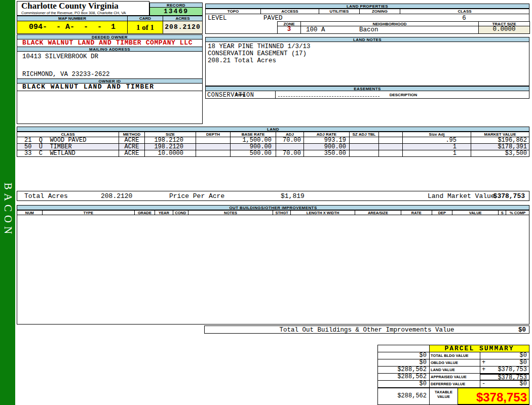  Describe the element at coordinates (145, 213) in the screenshot. I see `ob-header-grade: GRADE` at that location.